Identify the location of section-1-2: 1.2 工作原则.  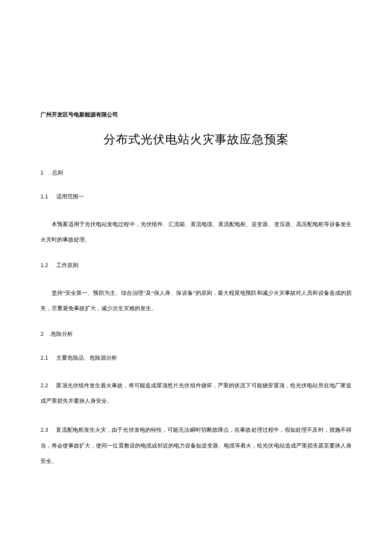
(196, 265).